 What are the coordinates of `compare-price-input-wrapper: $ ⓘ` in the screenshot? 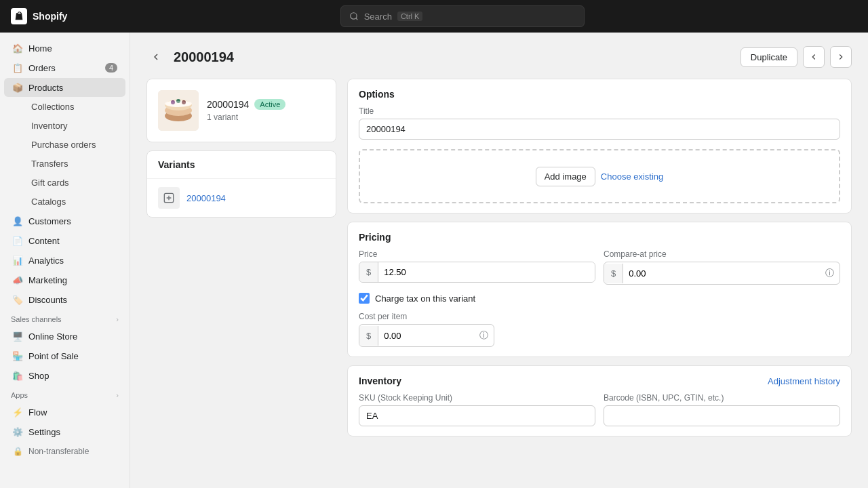 It's located at (722, 273).